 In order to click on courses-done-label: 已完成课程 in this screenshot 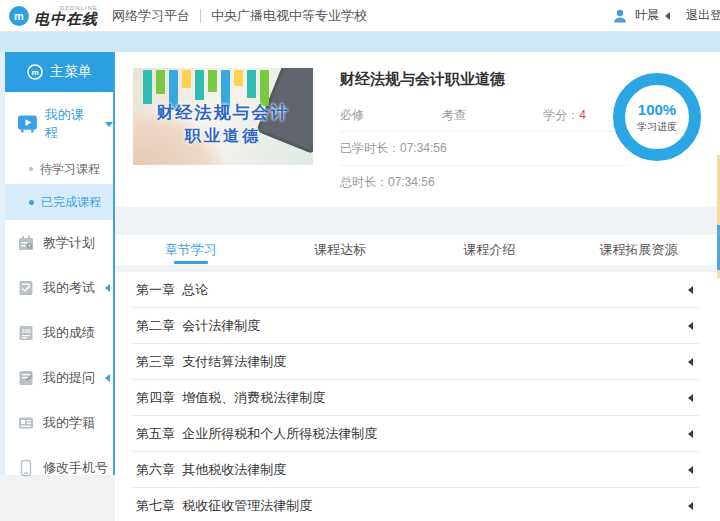, I will do `click(71, 202)`.